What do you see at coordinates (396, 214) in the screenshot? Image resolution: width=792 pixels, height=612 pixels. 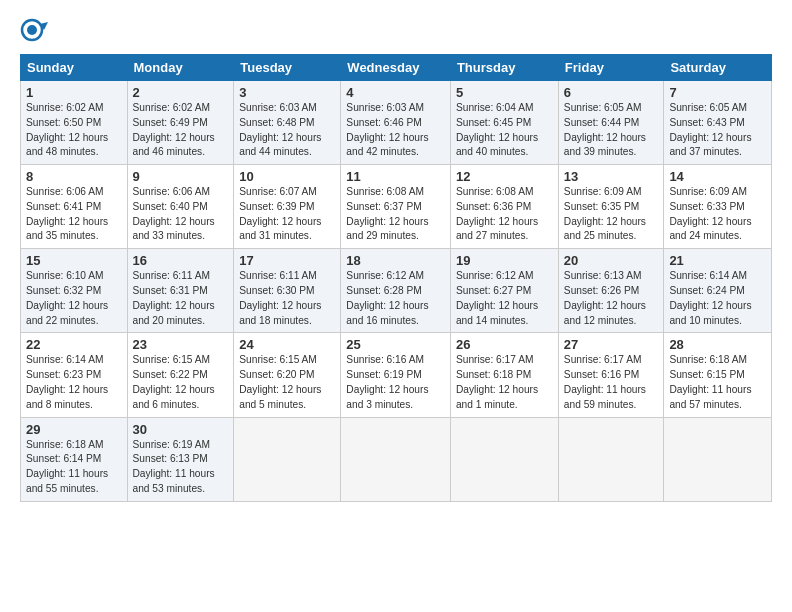 I see `day-info: Sunrise: 6:08 AM Sunset: 6:37 PM Dayligh…` at bounding box center [396, 214].